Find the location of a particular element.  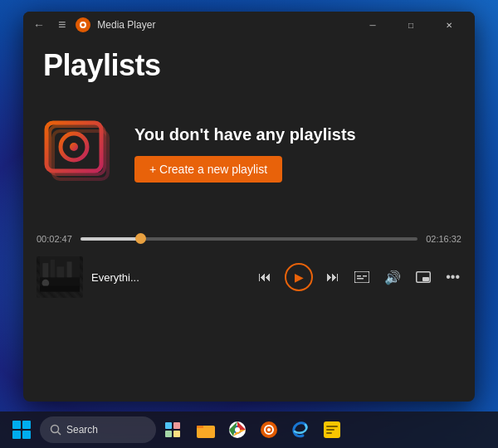

progress-fill is located at coordinates (111, 239).